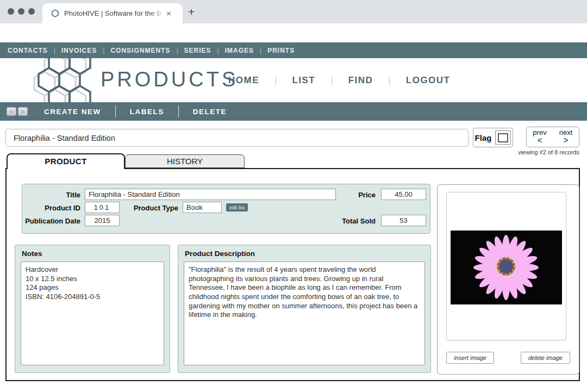 Image resolution: width=587 pixels, height=392 pixels. I want to click on nav-contacts: CONTACTS, so click(28, 51).